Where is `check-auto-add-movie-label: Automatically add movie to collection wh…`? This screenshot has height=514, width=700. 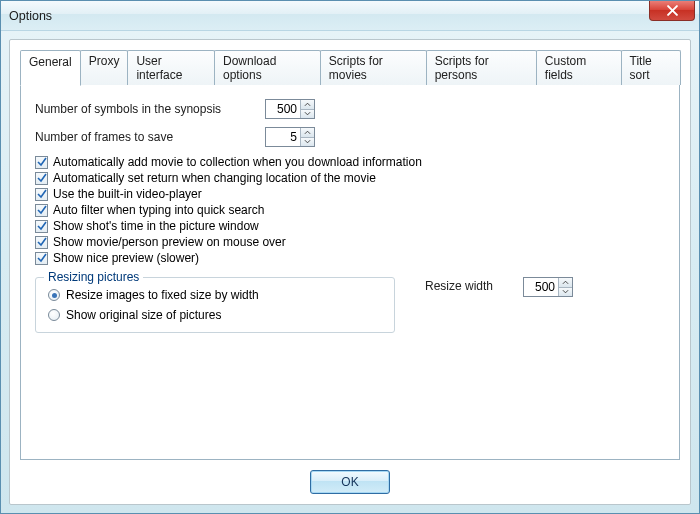
check-auto-add-movie-label: Automatically add movie to collection wh… is located at coordinates (238, 162).